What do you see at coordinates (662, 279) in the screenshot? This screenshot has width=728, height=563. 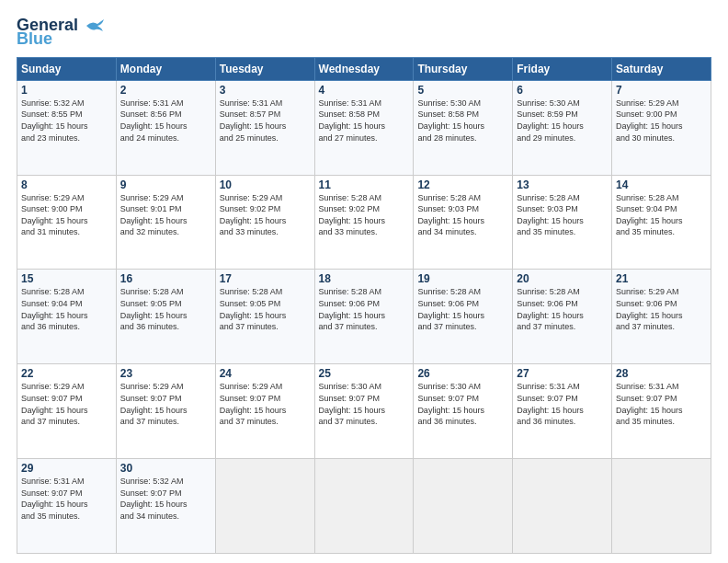 I see `day-number: 21` at bounding box center [662, 279].